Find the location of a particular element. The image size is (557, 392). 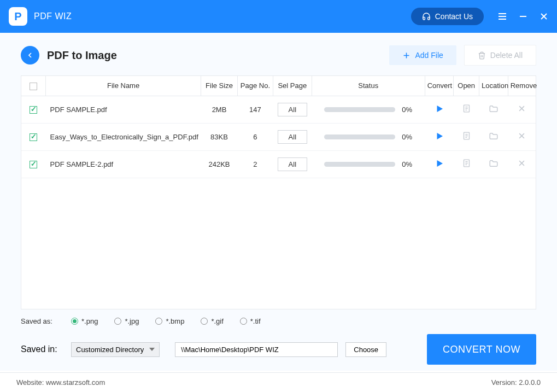

format-radio-jpg: *.jpg is located at coordinates (127, 321).